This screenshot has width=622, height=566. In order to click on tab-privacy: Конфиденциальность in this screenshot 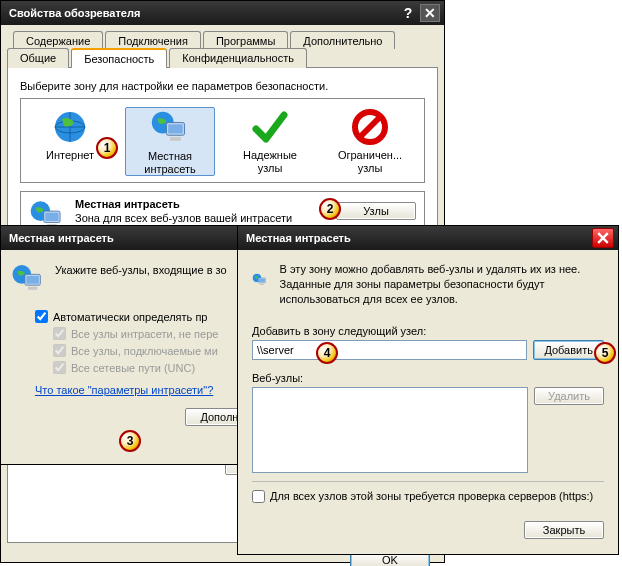, I will do `click(238, 58)`.